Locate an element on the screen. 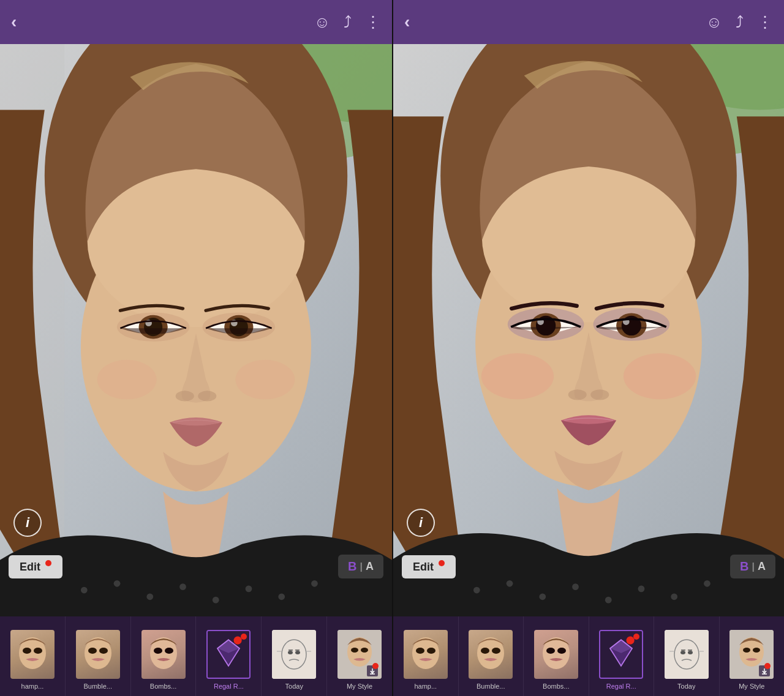 Image resolution: width=784 pixels, height=696 pixels. right-label-champ: hamp... is located at coordinates (425, 686).